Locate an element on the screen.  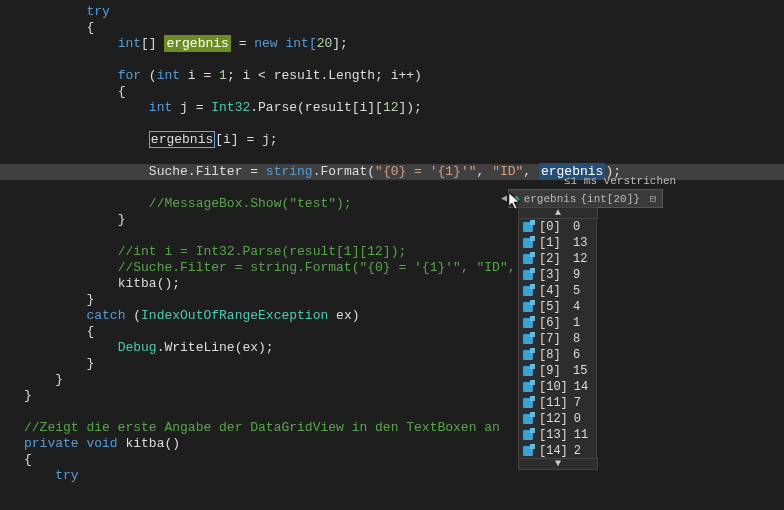
watch-value: 7 is located at coordinates (578, 403).